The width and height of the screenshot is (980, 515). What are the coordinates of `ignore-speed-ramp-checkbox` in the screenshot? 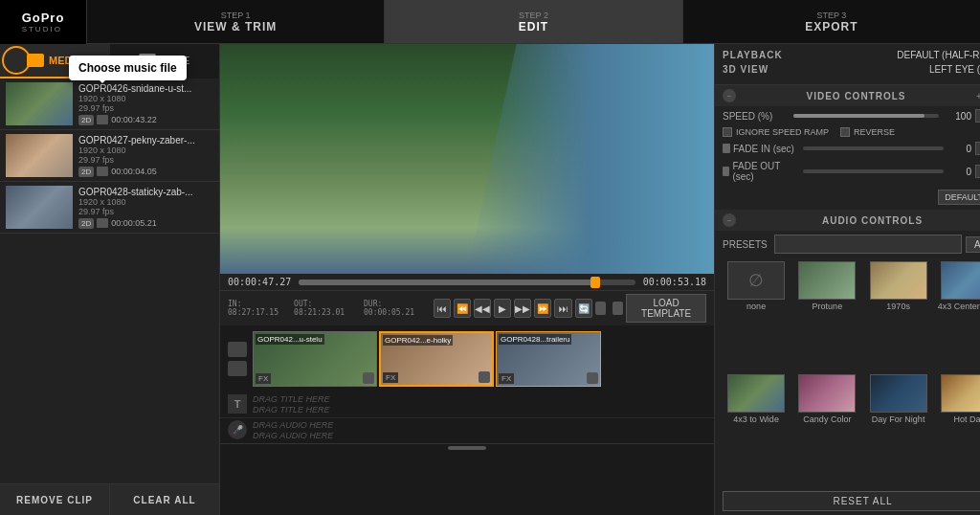 It's located at (727, 132).